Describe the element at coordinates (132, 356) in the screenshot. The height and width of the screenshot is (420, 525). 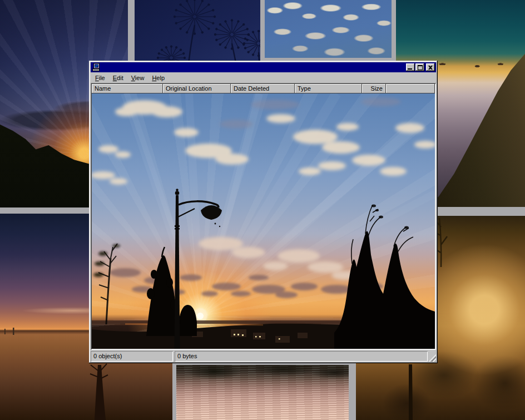
I see `status-object-count: 0 object(s)` at that location.